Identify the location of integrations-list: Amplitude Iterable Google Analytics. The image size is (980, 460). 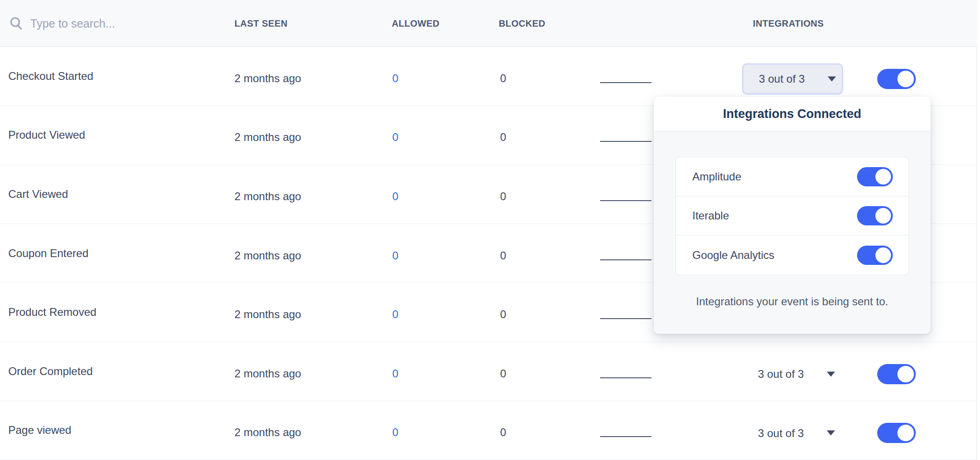
(792, 216).